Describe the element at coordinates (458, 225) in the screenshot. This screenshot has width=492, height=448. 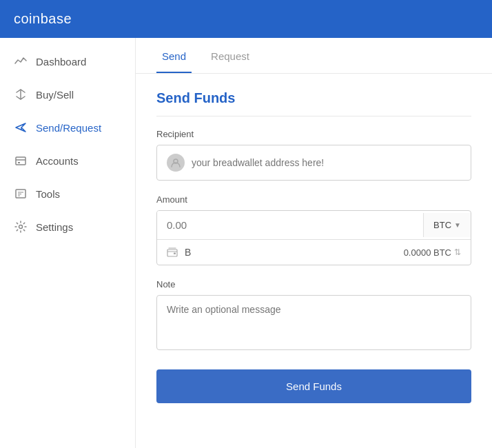
I see `currency-dropdown-arrow: ▼` at that location.